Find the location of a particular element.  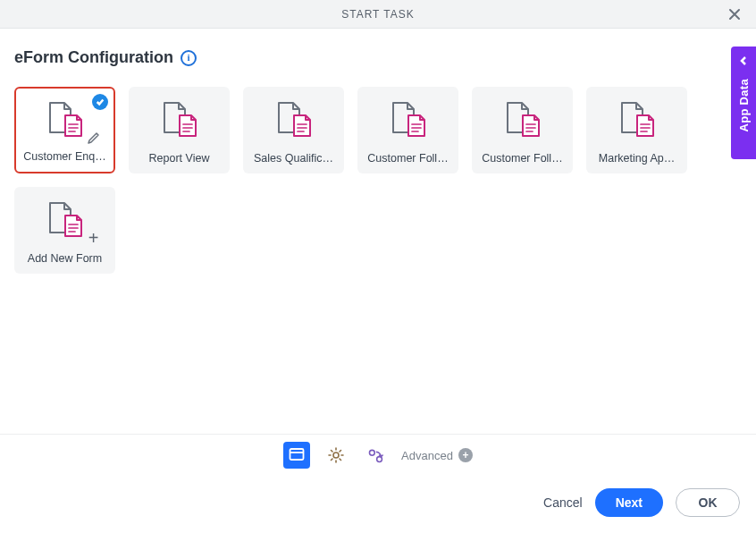

screen-icon is located at coordinates (297, 455).